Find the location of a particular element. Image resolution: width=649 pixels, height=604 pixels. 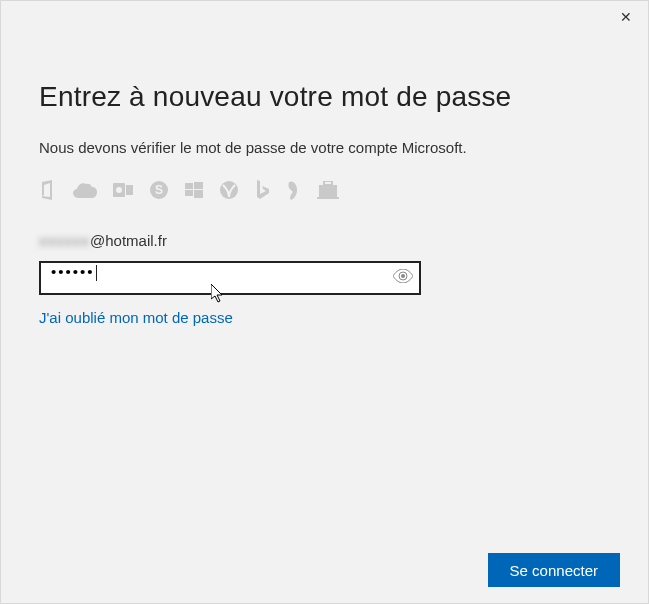

page-subtitle: Nous devons vérifier le mot de passe de … is located at coordinates (324, 148).